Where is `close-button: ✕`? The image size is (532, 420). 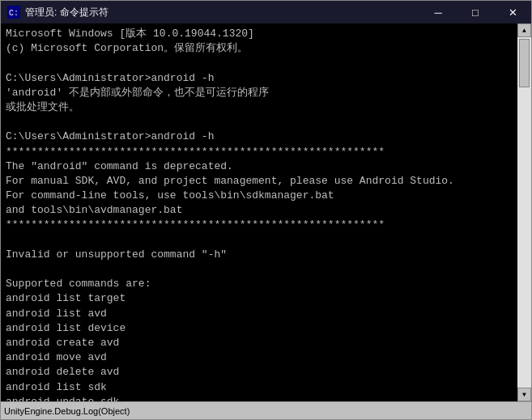
close-button: ✕ is located at coordinates (513, 12).